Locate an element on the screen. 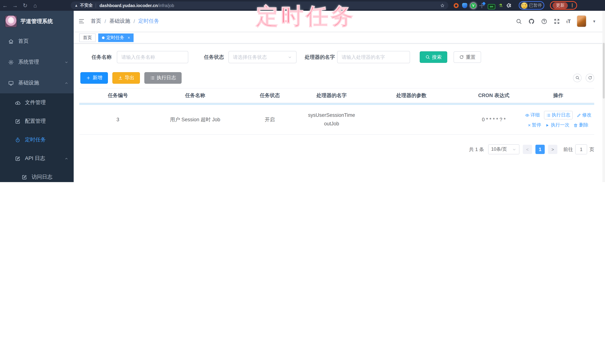  link-label: 暂停 is located at coordinates (537, 125).